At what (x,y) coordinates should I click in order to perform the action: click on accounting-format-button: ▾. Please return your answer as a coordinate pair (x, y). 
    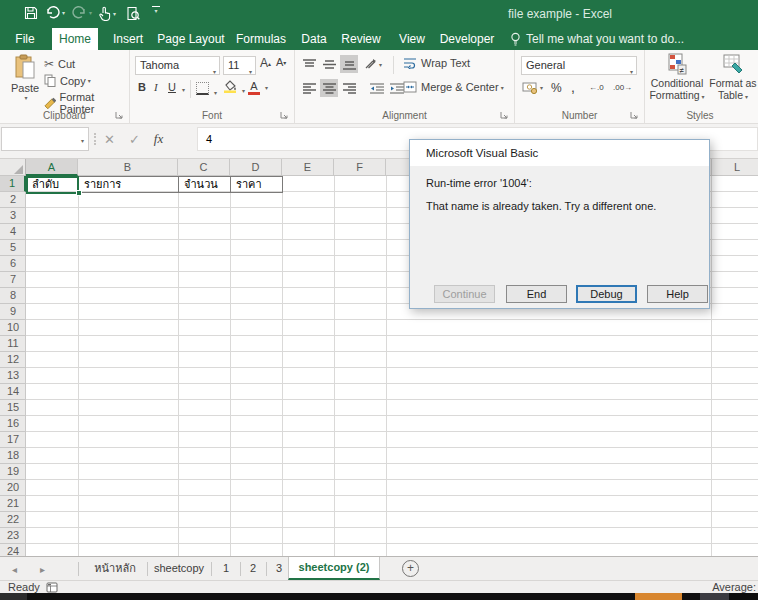
    Looking at the image, I should click on (532, 88).